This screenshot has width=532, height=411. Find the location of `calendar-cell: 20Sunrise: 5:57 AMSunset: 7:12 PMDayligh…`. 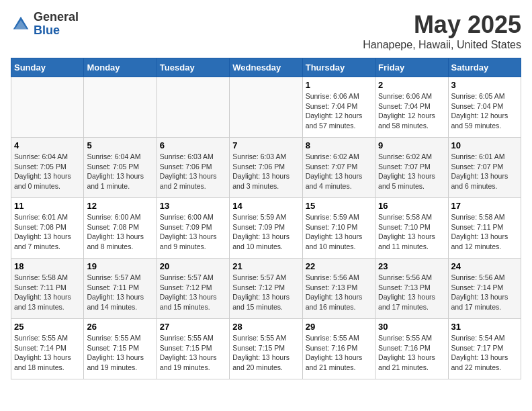

calendar-cell: 20Sunrise: 5:57 AMSunset: 7:12 PMDayligh… is located at coordinates (193, 289).